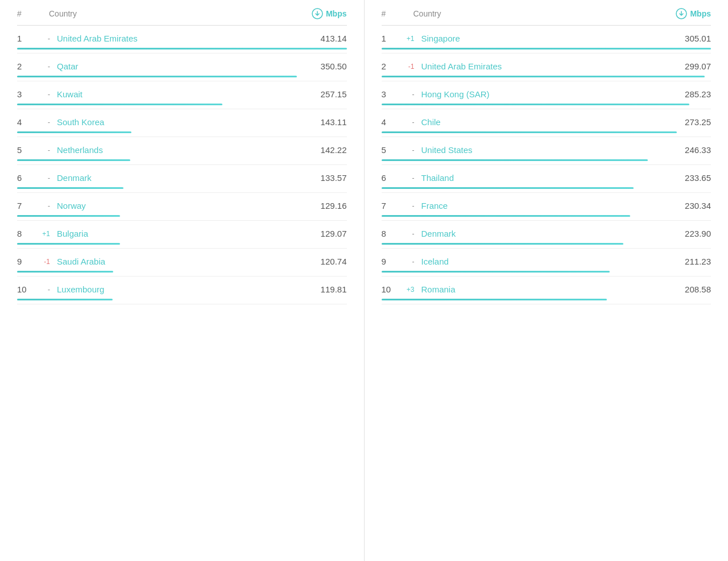  Describe the element at coordinates (547, 150) in the screenshot. I see `row-top: 5-United States246.33` at that location.